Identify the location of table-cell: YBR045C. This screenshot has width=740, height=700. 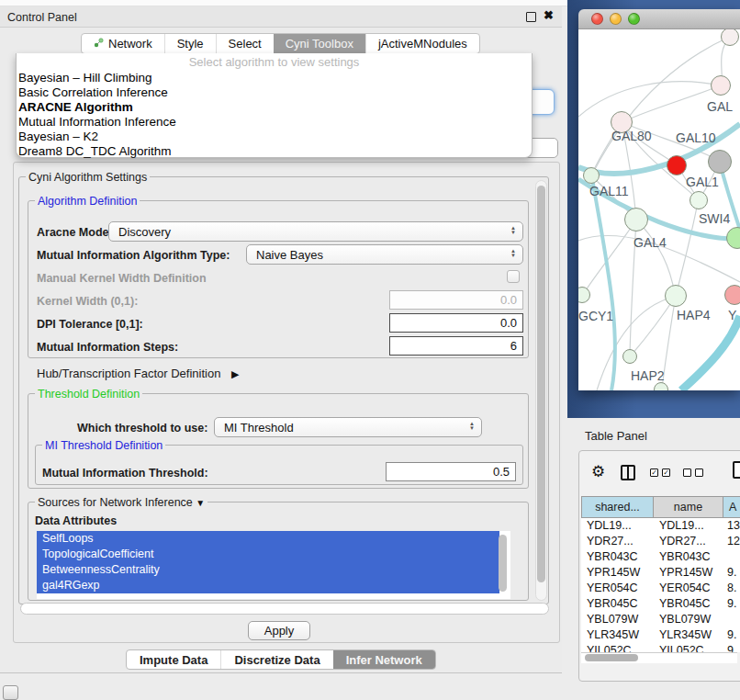
(617, 604).